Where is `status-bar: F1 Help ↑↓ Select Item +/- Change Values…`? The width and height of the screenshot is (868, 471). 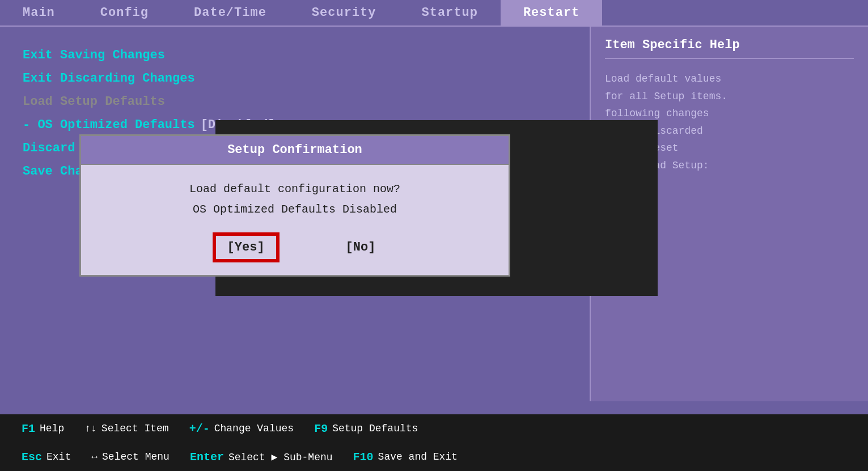
status-bar: F1 Help ↑↓ Select Item +/- Change Values… is located at coordinates (434, 443).